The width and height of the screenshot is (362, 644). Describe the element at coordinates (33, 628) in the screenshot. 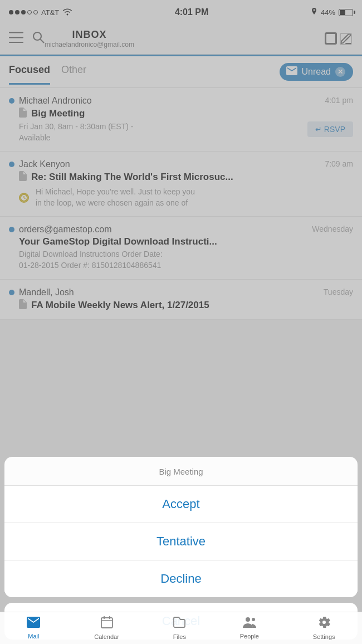

I see `nav-mail: Mail` at that location.